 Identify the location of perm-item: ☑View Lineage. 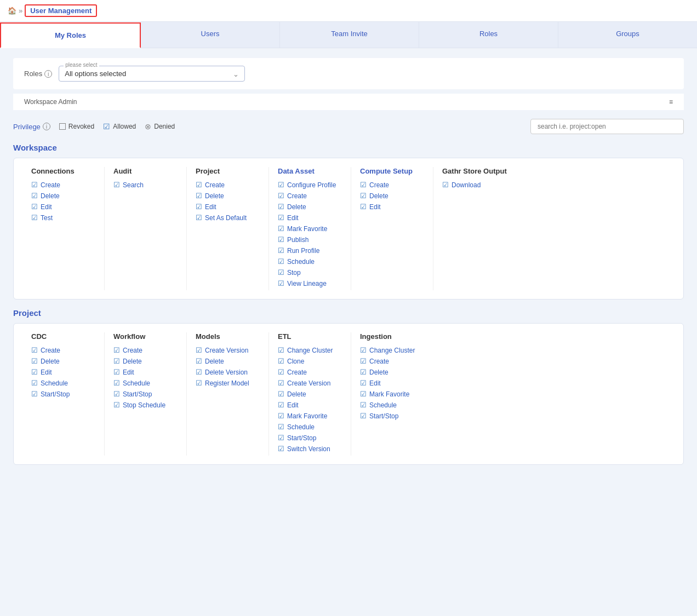
(310, 284).